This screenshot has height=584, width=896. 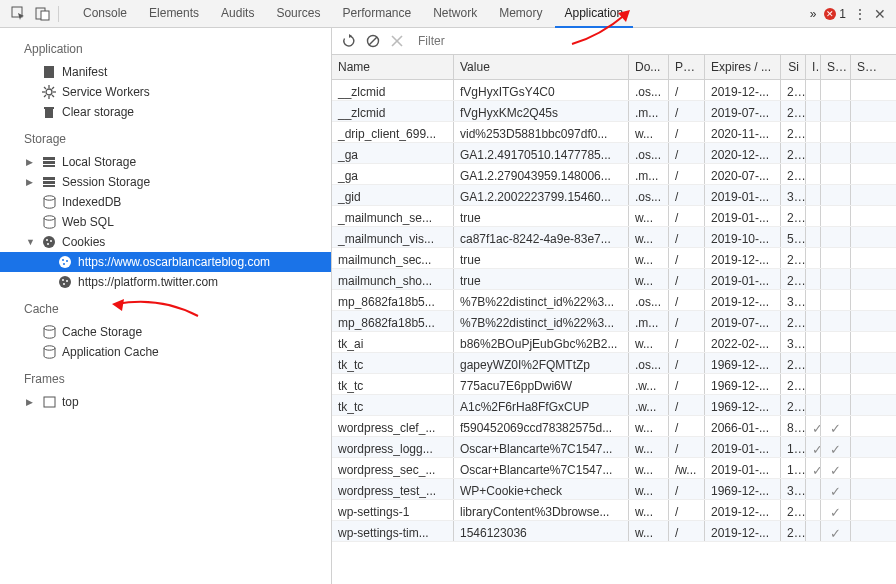 What do you see at coordinates (614, 468) in the screenshot?
I see `table-row: wordpress_sec_...Oscar+Blancarte%7C1547.…` at bounding box center [614, 468].